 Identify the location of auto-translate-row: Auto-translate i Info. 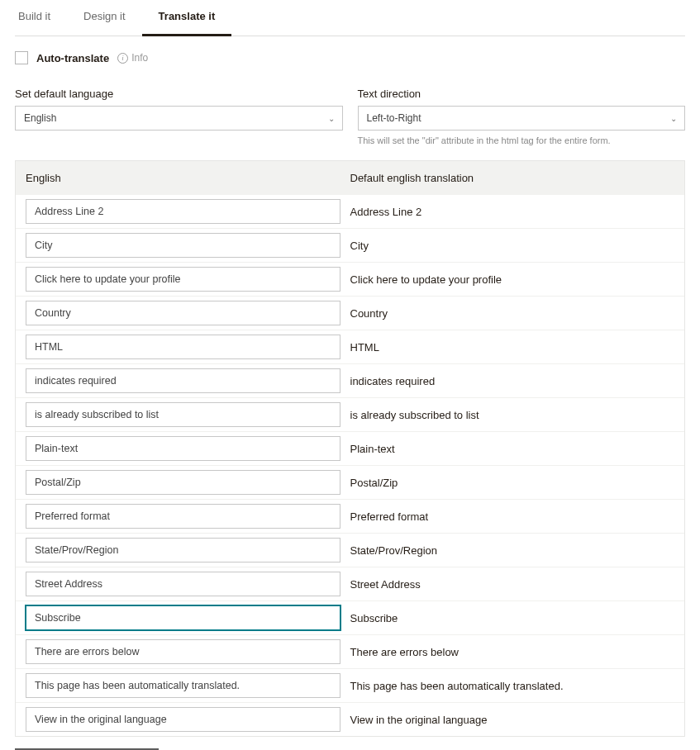
(350, 58).